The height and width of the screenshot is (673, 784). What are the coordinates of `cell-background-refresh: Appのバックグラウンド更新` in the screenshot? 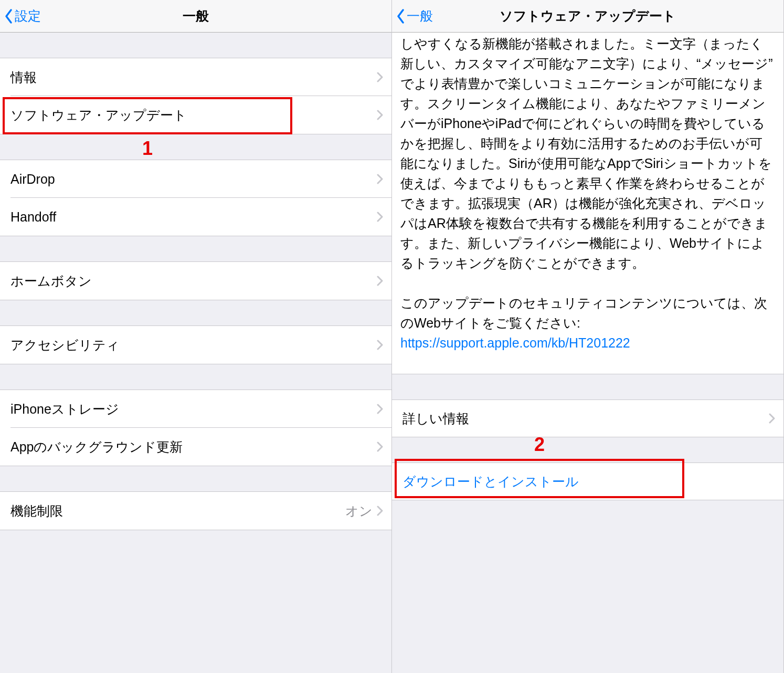 It's located at (196, 447).